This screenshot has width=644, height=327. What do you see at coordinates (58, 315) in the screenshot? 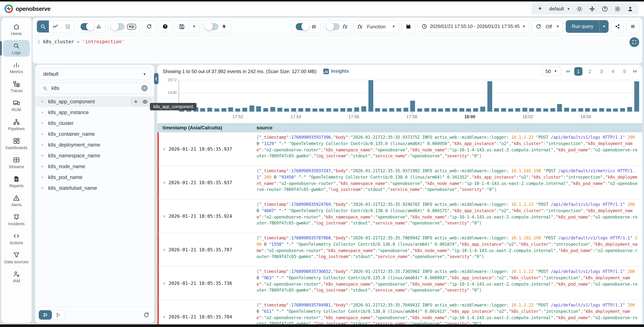
I see `schema-fields-view-button` at bounding box center [58, 315].